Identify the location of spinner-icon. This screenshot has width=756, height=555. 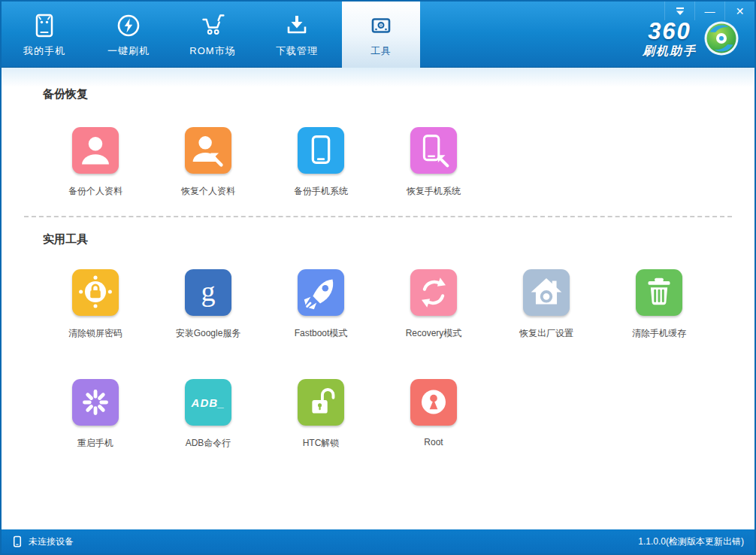
(95, 402).